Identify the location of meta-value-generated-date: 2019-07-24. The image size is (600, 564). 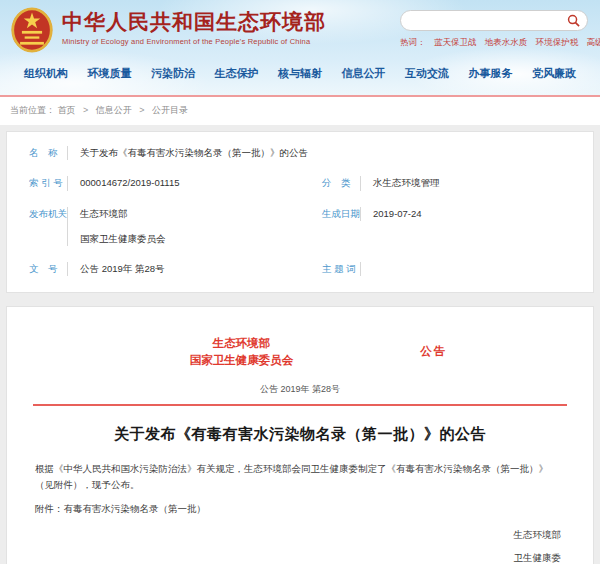
(476, 214).